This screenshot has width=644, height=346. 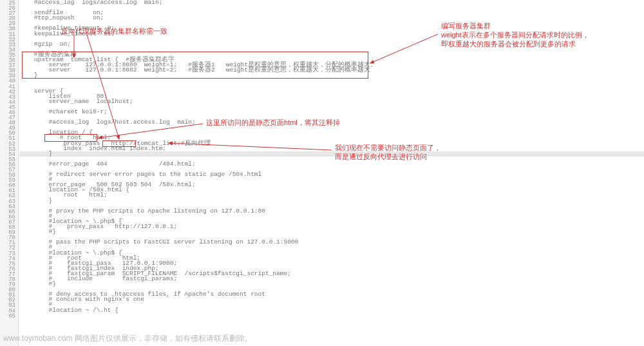 What do you see at coordinates (332, 44) in the screenshot?
I see `code-line: #gzip on;` at bounding box center [332, 44].